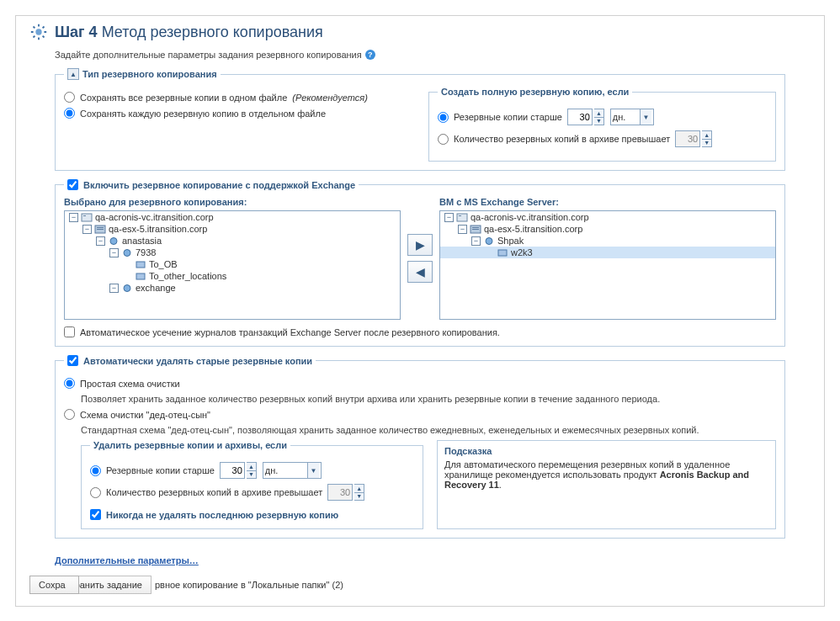 The height and width of the screenshot is (621, 840). I want to click on del-count-input, so click(340, 492).